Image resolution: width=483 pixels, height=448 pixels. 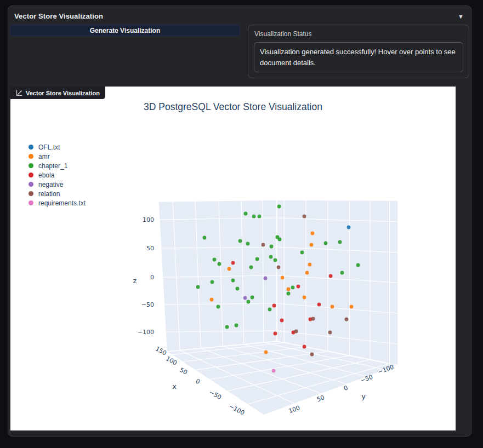 What do you see at coordinates (62, 203) in the screenshot?
I see `legend-label: requirements.txt` at bounding box center [62, 203].